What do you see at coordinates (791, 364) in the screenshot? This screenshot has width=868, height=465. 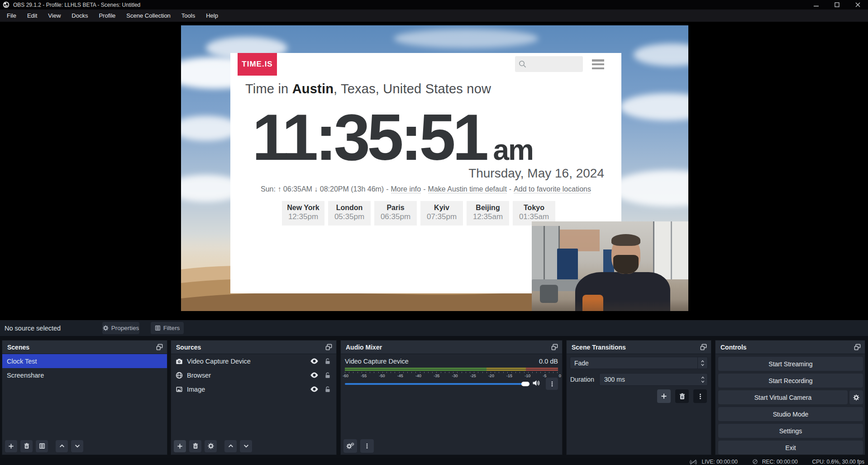 I see `start-streaming-button: Start Streaming` at bounding box center [791, 364].